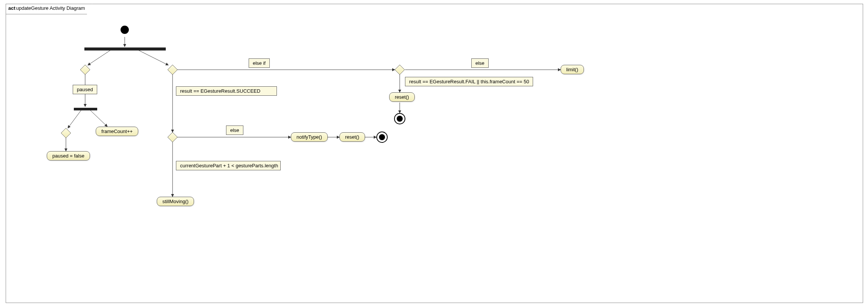  I want to click on guard-paused: paused, so click(85, 90).